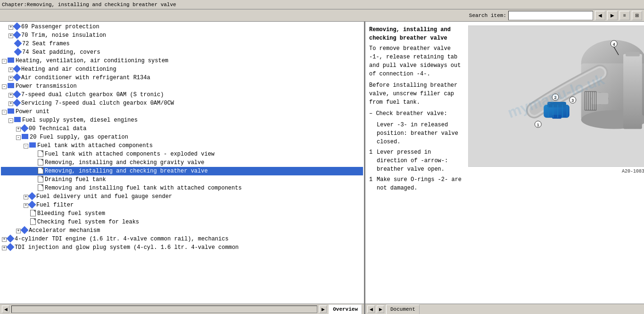  What do you see at coordinates (18, 231) in the screenshot?
I see `expand-icon-t25: +` at bounding box center [18, 231].